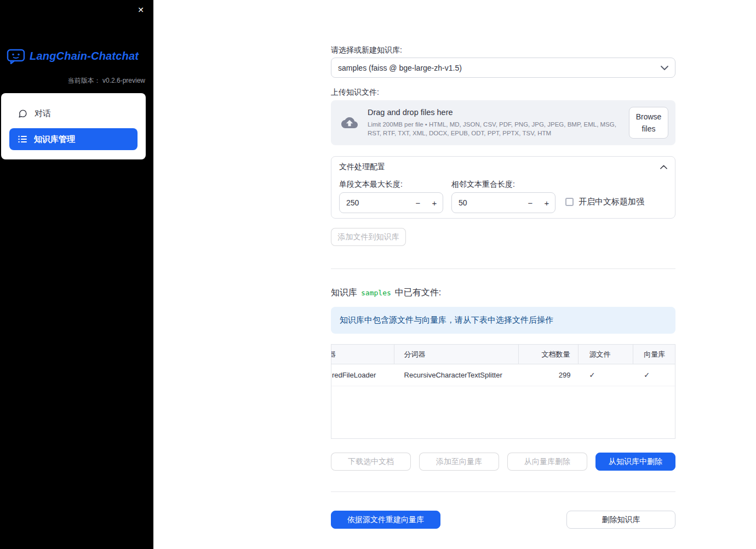  What do you see at coordinates (635, 461) in the screenshot?
I see `delete-from-kb-button: 从知识库中删除` at bounding box center [635, 461].